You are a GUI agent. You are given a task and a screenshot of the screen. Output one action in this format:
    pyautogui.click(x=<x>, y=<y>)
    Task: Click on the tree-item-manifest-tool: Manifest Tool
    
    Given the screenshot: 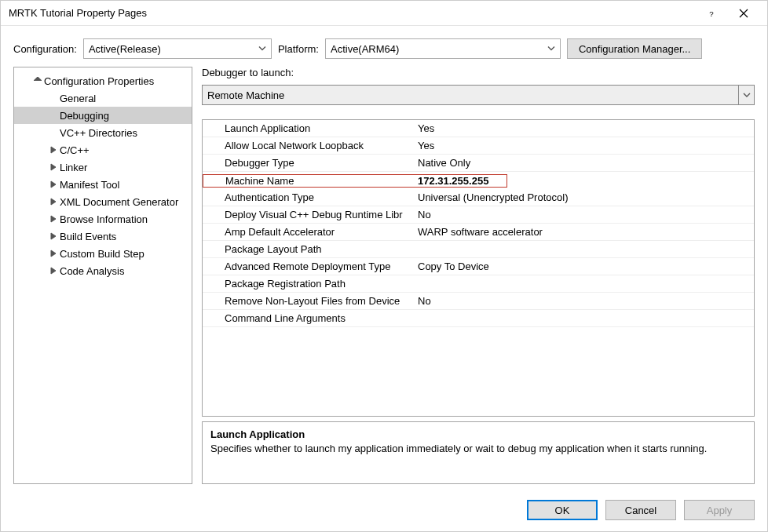 What is the action you would take?
    pyautogui.click(x=103, y=184)
    